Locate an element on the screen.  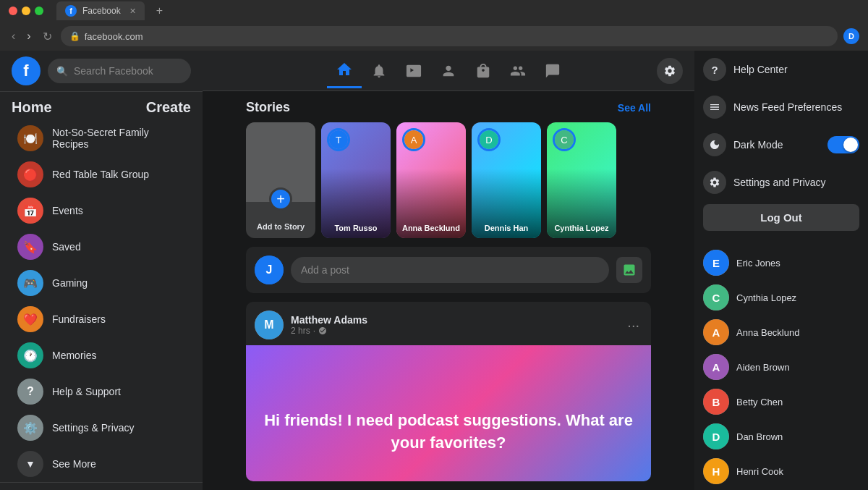
friend-item-eric: E Eric Jones is located at coordinates (781, 263).